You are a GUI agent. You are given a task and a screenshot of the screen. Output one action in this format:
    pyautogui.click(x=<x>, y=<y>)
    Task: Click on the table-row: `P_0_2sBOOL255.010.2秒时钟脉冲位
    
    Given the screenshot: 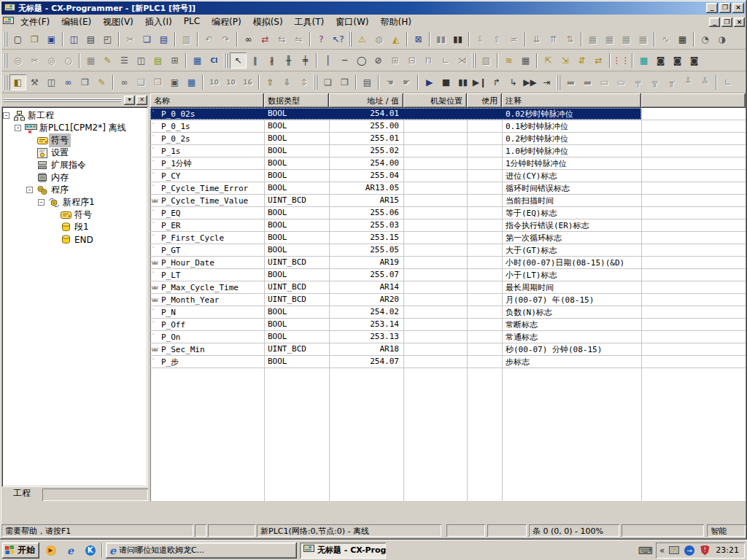 What is the action you would take?
    pyautogui.click(x=448, y=139)
    